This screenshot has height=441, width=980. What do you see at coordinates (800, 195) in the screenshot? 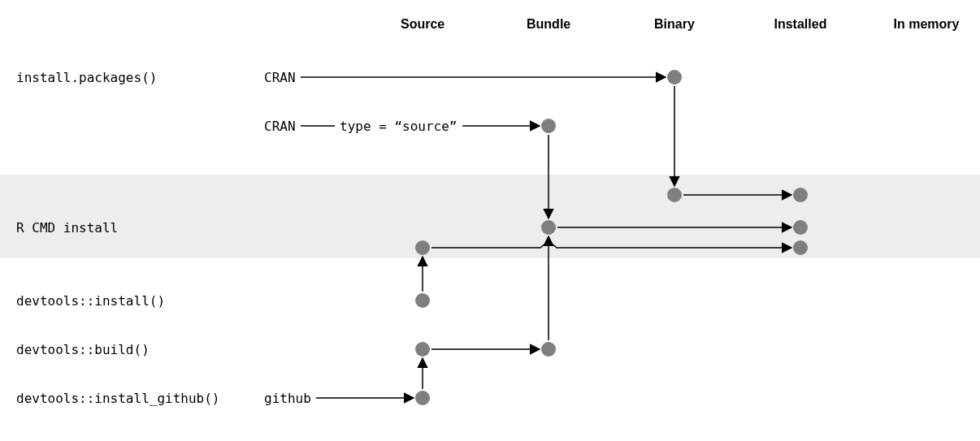
I see `dot-d_installed_band1` at bounding box center [800, 195].